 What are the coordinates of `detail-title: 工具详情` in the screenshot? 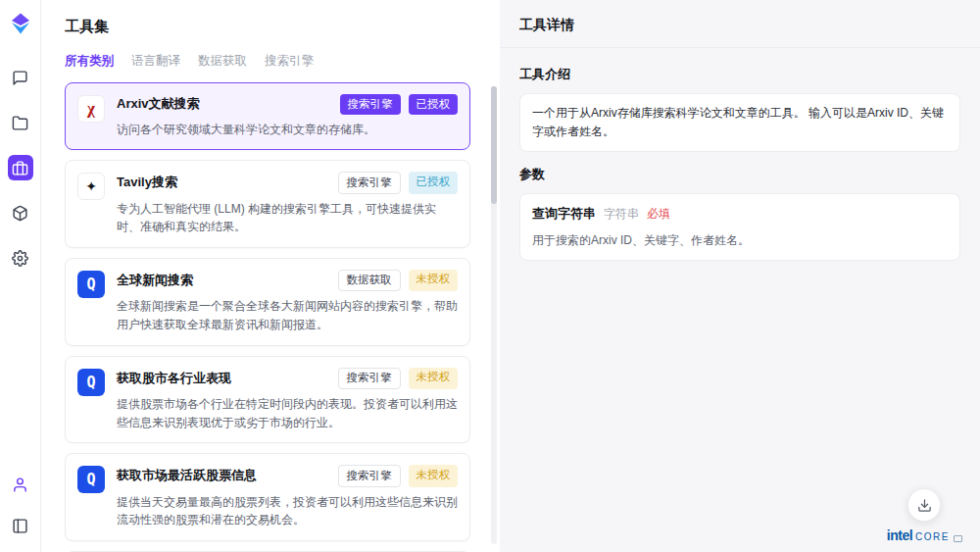 It's located at (740, 24).